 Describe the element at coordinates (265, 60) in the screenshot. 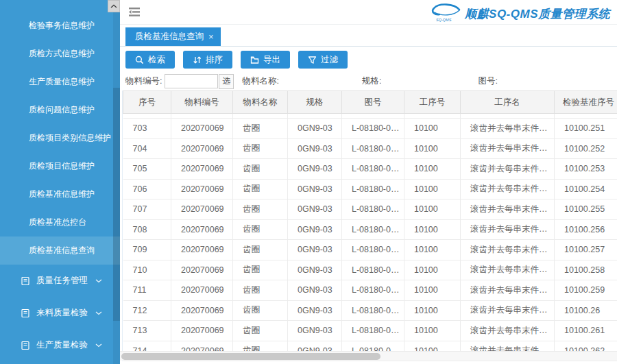

I see `export-button: 导出` at that location.